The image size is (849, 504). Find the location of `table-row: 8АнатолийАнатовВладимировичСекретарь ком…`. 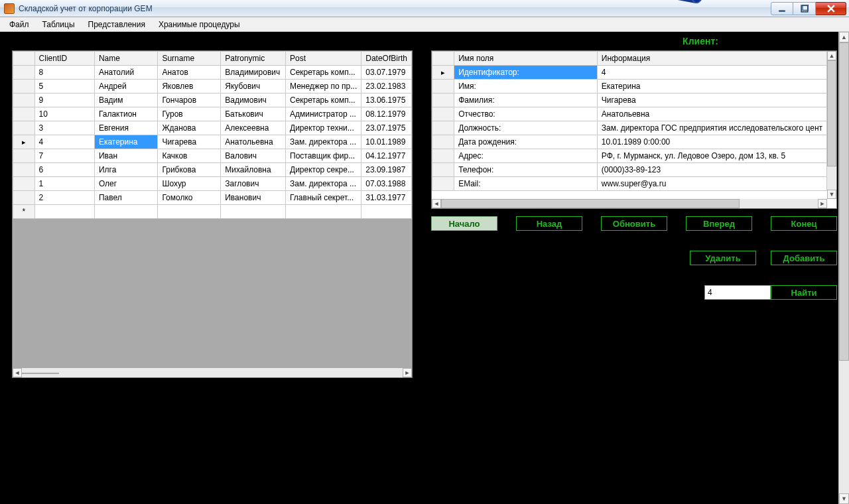

table-row: 8АнатолийАнатовВладимировичСекретарь ком… is located at coordinates (212, 73).